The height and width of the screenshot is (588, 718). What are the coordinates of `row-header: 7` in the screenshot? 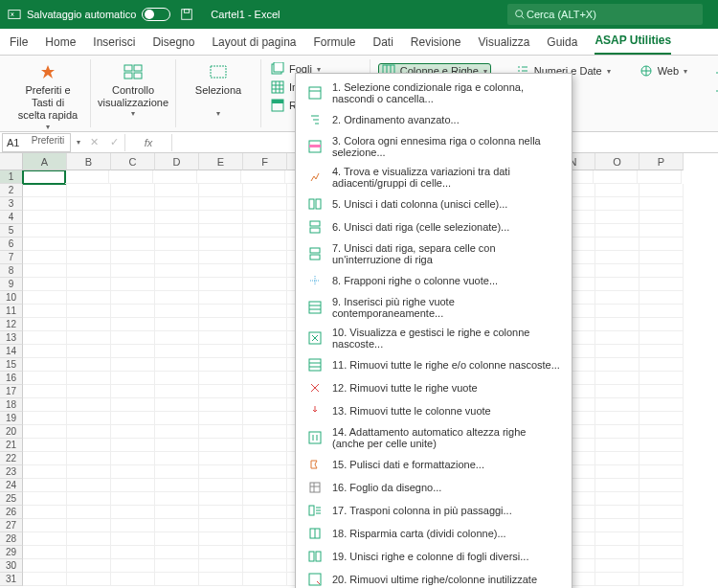 It's located at (11, 258).